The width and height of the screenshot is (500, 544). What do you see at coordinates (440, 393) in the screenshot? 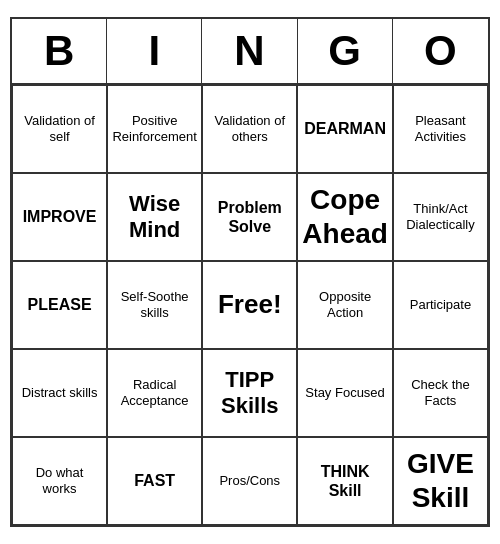
I see `cell-r3-c4: Check the Facts` at bounding box center [440, 393].